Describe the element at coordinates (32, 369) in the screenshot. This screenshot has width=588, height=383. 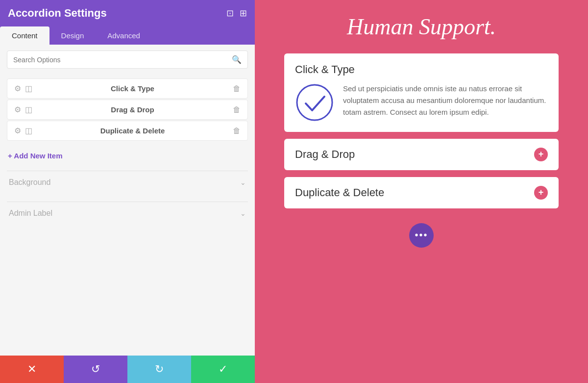
I see `cancel-button: ✕` at that location.